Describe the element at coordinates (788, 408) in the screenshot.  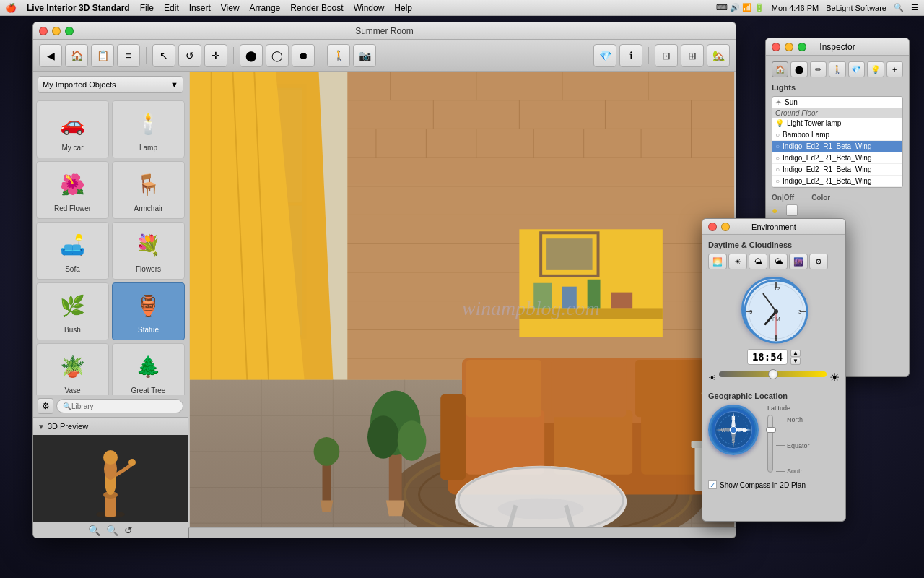
I see `latitude-label: Latitude:` at that location.